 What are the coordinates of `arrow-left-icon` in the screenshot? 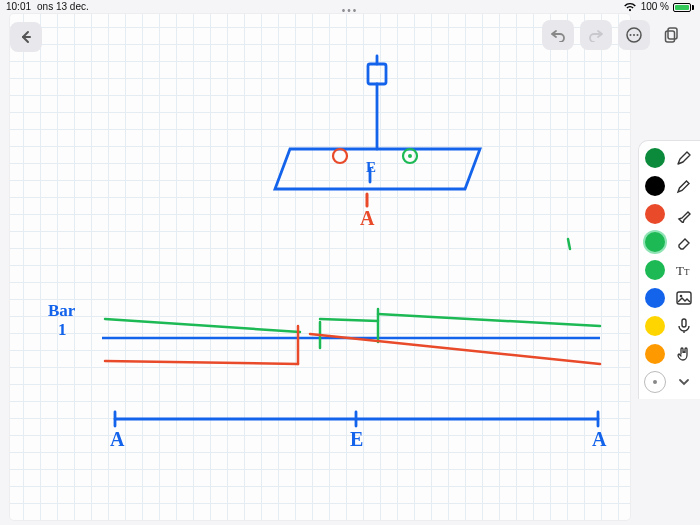 It's located at (26, 37).